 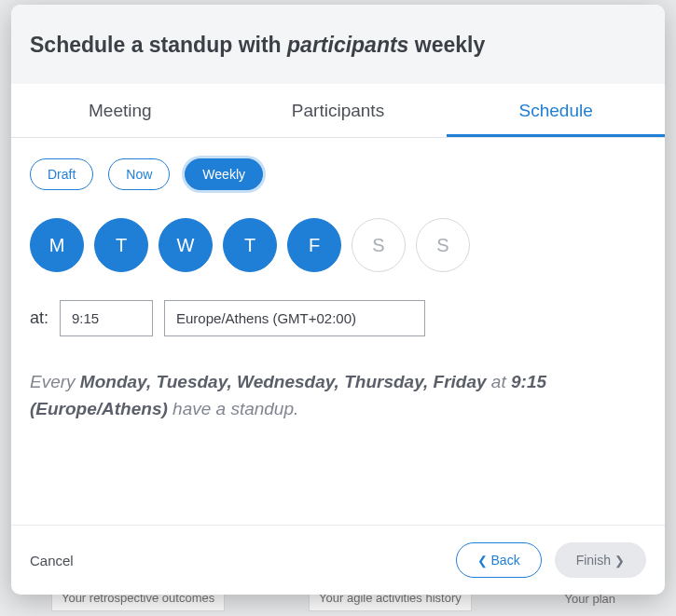 What do you see at coordinates (233, 408) in the screenshot?
I see `summary-text: have a standup.` at bounding box center [233, 408].